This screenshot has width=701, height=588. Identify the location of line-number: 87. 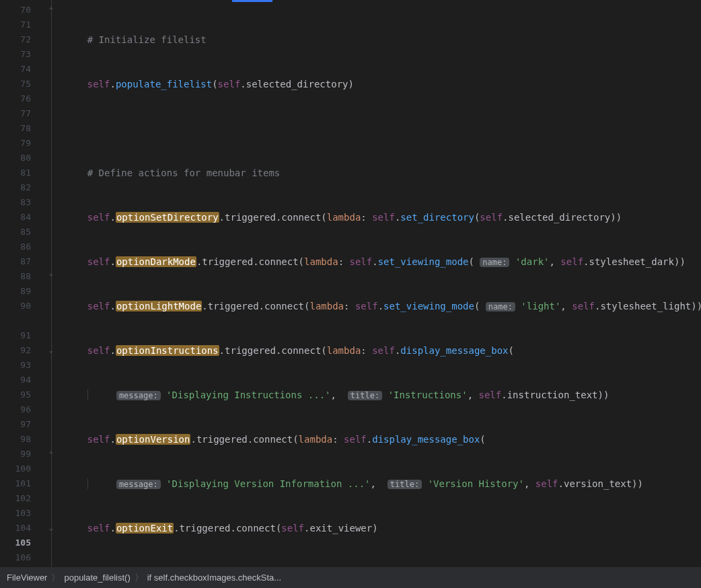
(15, 262).